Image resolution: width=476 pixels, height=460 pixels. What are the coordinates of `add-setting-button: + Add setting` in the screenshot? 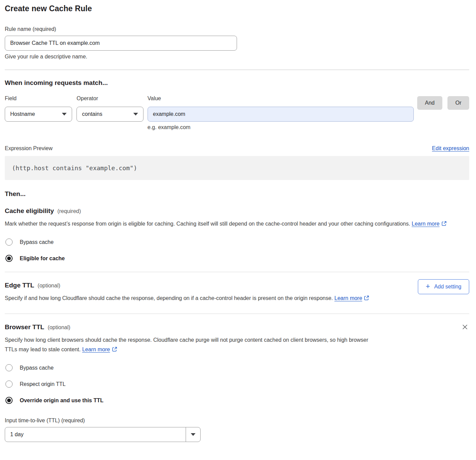 It's located at (443, 287).